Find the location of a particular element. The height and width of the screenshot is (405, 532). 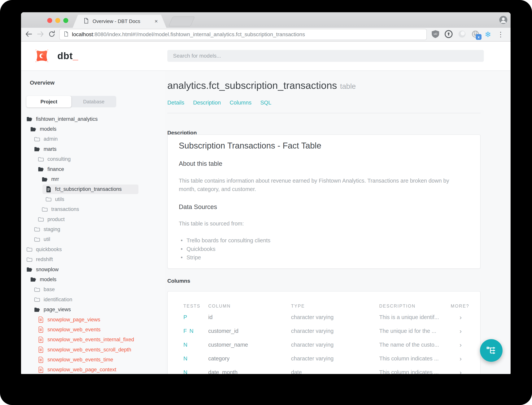

sidebar-title: Overview is located at coordinates (97, 83).